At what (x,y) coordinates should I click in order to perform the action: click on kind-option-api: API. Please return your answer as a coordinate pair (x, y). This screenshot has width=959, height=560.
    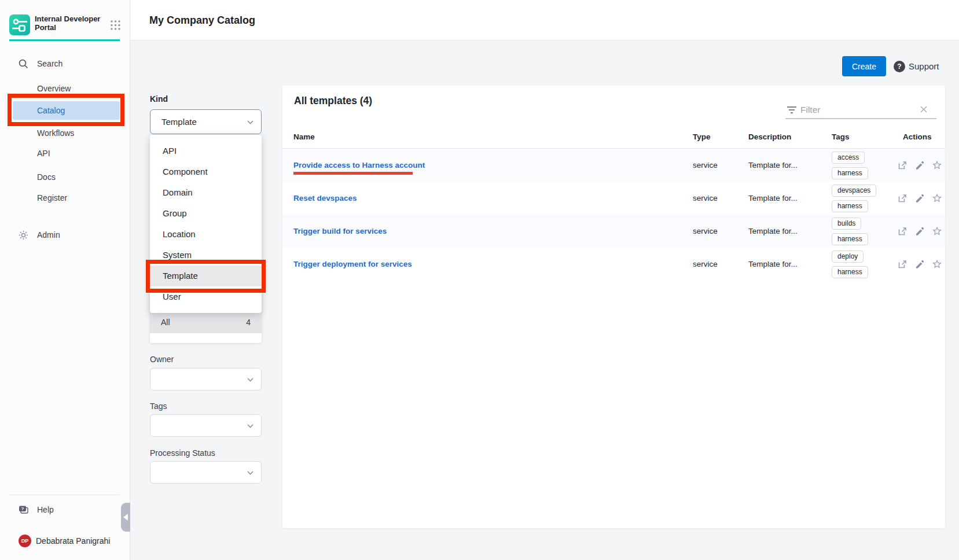
    Looking at the image, I should click on (206, 151).